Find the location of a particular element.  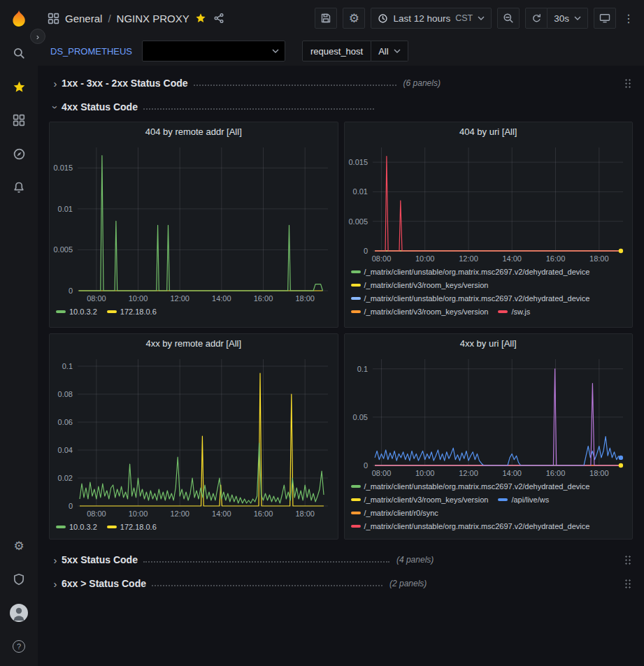

panel-title: 4xx by remote addr [All] is located at coordinates (194, 343).